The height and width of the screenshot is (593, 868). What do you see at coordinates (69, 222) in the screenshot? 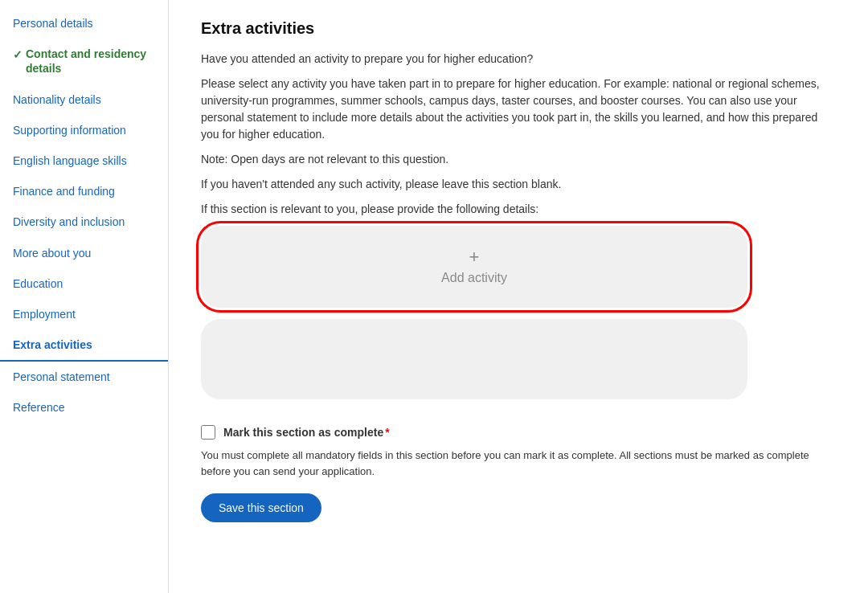
I see `sidebar-item-label: Diversity and inclusion` at bounding box center [69, 222].